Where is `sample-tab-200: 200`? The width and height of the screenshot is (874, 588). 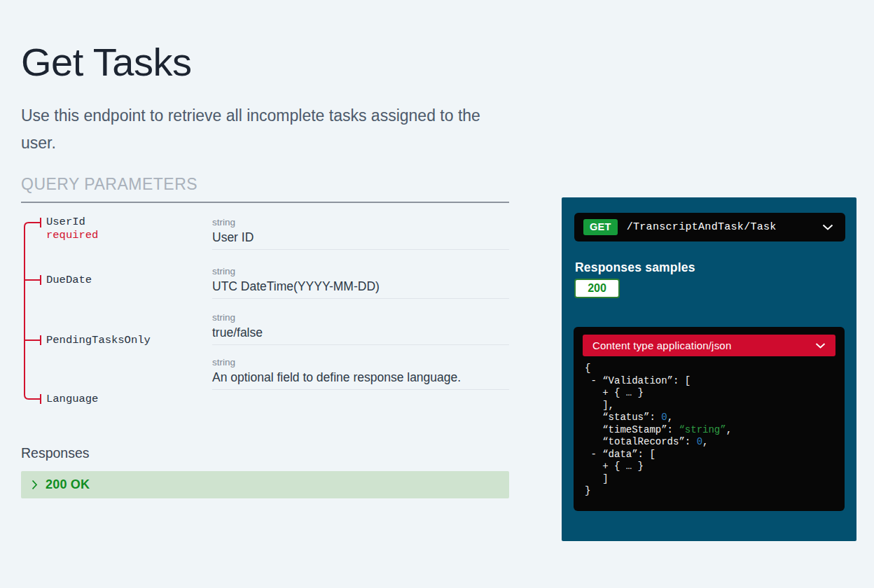 sample-tab-200: 200 is located at coordinates (597, 288).